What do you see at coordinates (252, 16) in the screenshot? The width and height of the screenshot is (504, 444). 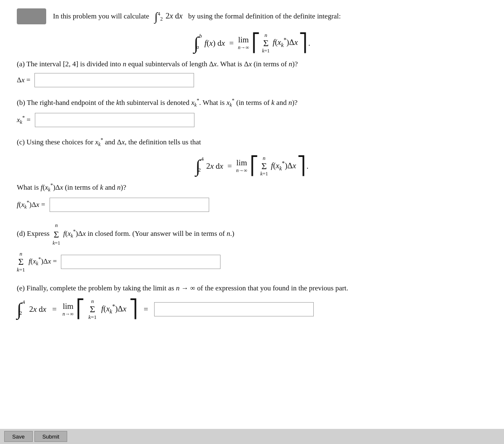 I see `header-section: In this problem you will calculate ∫42 2…` at bounding box center [252, 16].